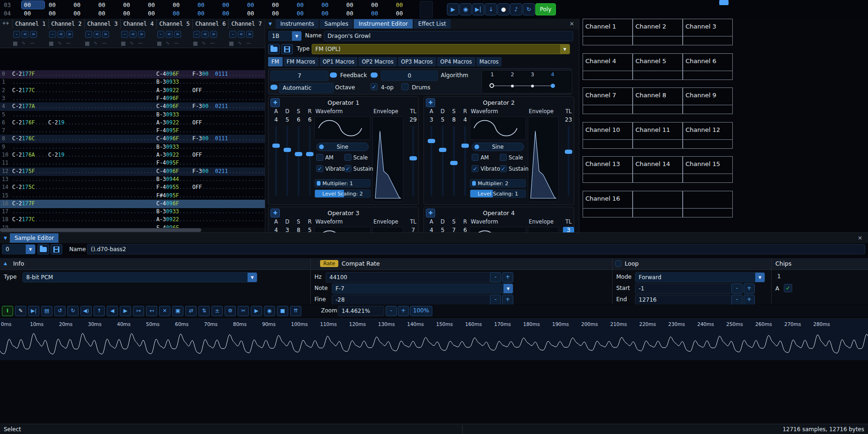 The height and width of the screenshot is (434, 868). Describe the element at coordinates (658, 169) in the screenshot. I see `channel-cell: Channel 14` at that location.